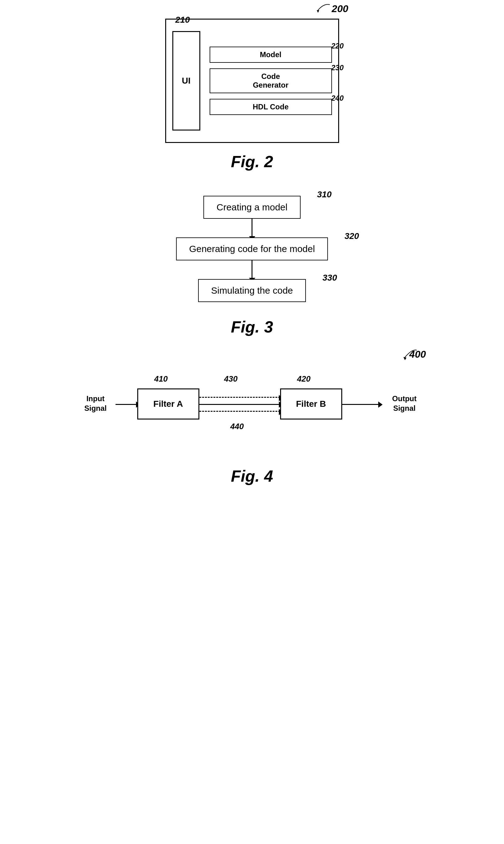 This screenshot has height=844, width=504. What do you see at coordinates (168, 404) in the screenshot?
I see `fig4-filter-a-box: Filter A` at bounding box center [168, 404].